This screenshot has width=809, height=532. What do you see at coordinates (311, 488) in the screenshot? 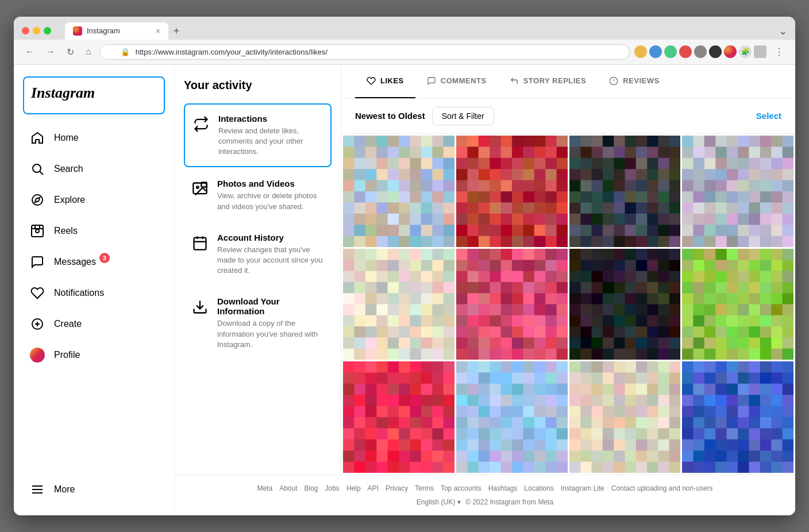
I see `footer-link: Blog` at bounding box center [311, 488].